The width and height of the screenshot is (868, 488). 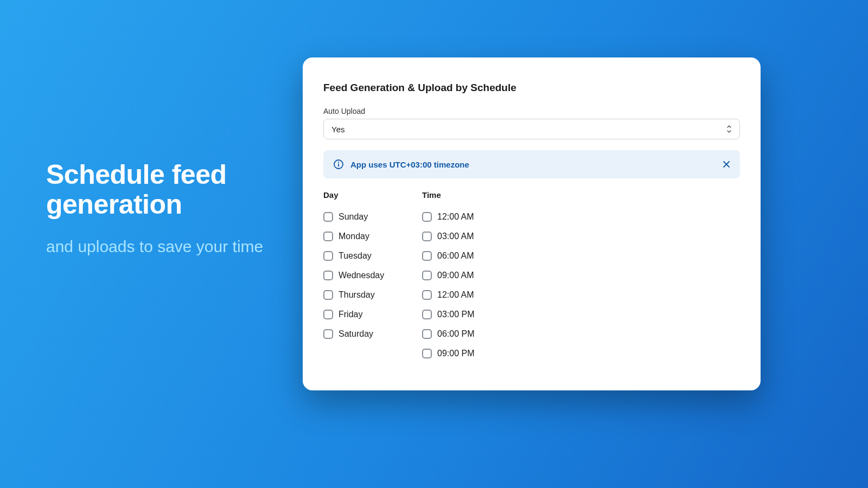 I want to click on day-label: Thursday, so click(x=357, y=295).